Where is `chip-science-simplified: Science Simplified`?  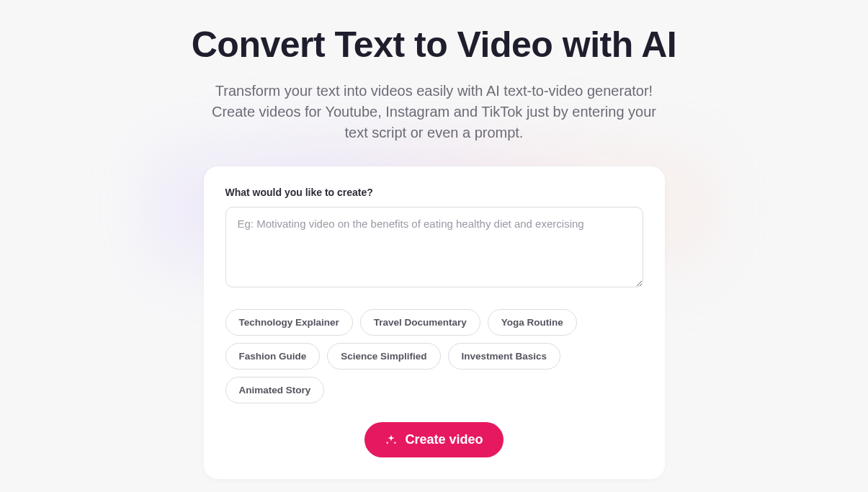 chip-science-simplified: Science Simplified is located at coordinates (383, 356).